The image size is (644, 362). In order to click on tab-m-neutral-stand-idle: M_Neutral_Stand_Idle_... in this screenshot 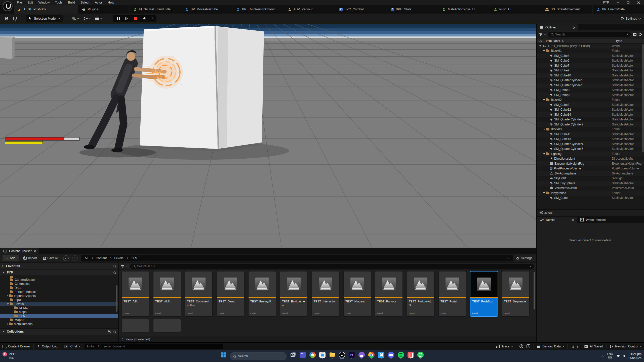, I will do `click(155, 9)`.